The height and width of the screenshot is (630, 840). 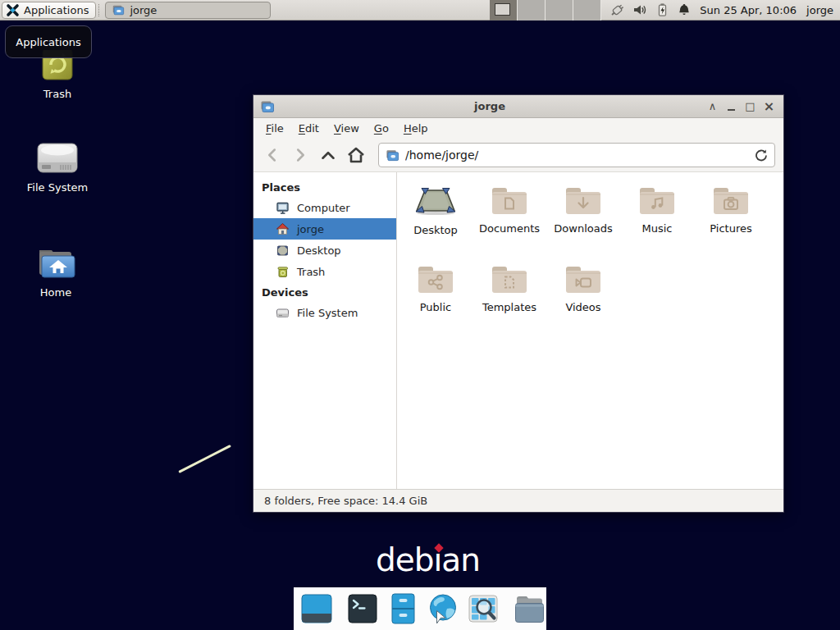 I want to click on dock-item-web-browser, so click(x=443, y=609).